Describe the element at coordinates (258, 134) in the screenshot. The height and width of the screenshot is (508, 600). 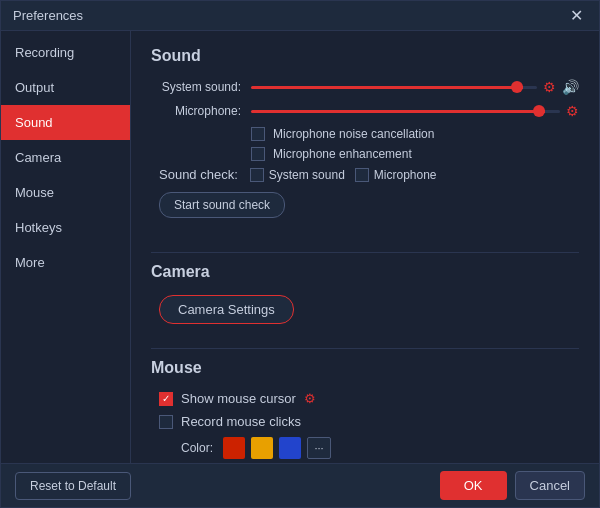
I see `noise-cancellation-checkbox` at that location.